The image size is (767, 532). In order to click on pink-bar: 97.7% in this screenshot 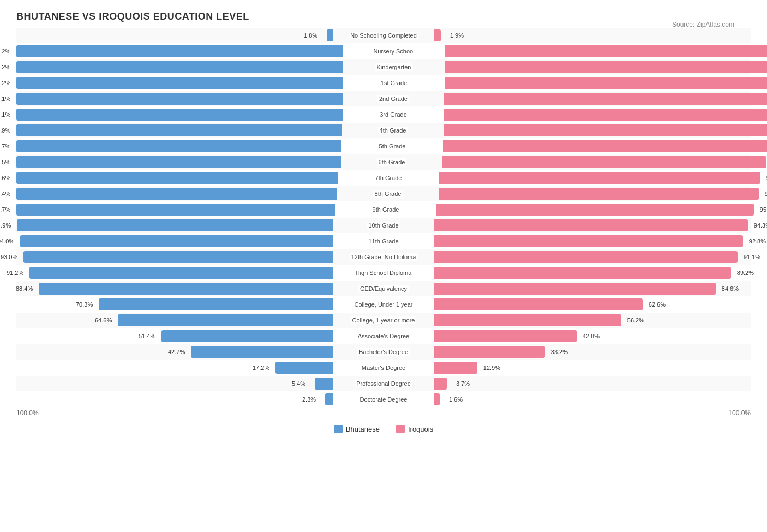, I will do `click(605, 146)`.